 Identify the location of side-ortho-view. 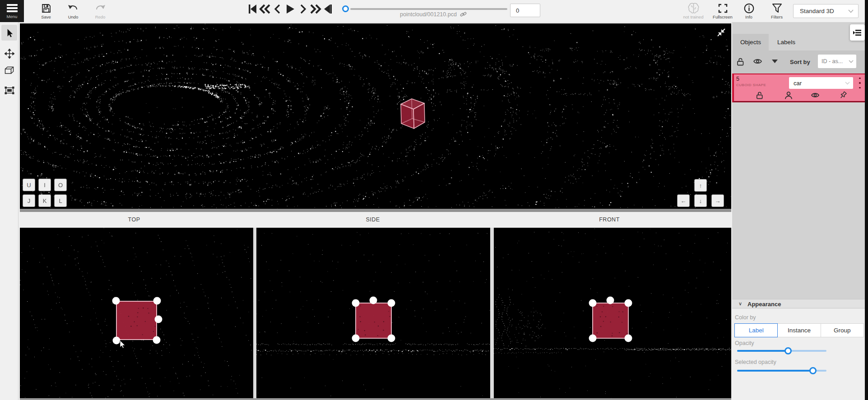
(373, 313).